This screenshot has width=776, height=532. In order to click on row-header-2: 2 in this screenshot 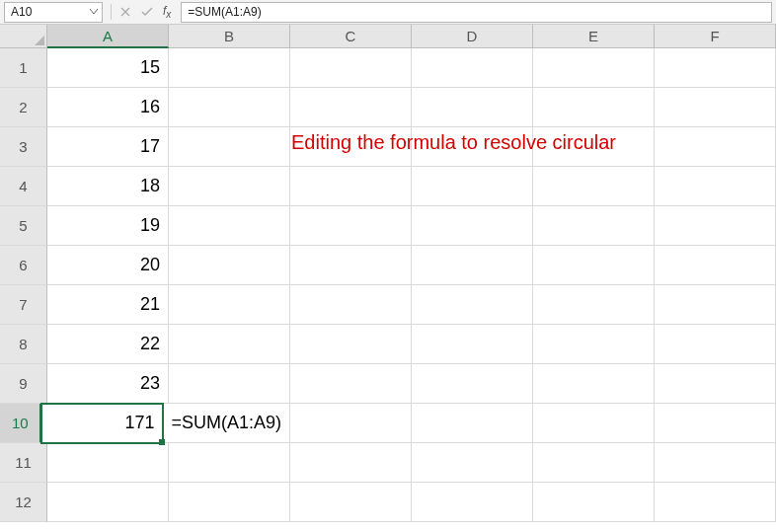, I will do `click(24, 108)`.